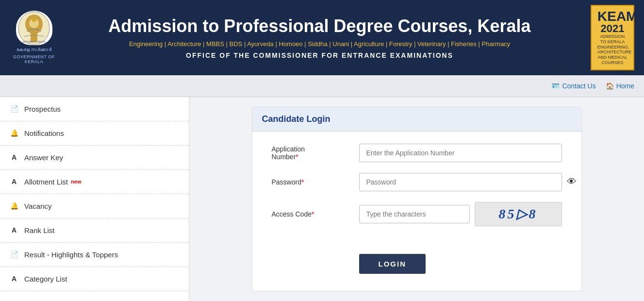 This screenshot has height=301, width=644. Describe the element at coordinates (322, 86) in the screenshot. I see `top-navbar: 🪪 Contact Us 🏠 Home` at that location.